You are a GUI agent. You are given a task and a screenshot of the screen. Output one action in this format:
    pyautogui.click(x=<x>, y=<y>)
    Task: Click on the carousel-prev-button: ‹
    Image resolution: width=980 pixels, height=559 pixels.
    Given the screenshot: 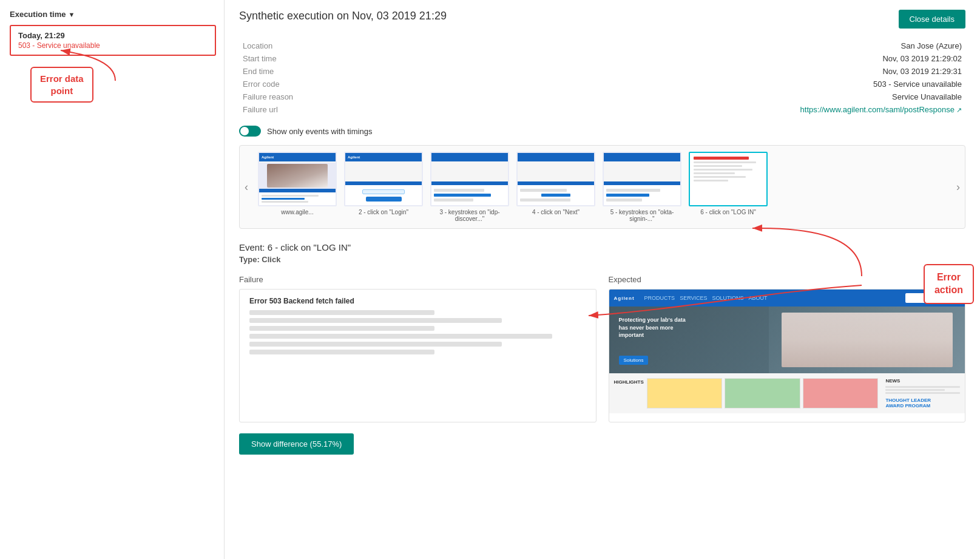 What is the action you would take?
    pyautogui.click(x=246, y=187)
    